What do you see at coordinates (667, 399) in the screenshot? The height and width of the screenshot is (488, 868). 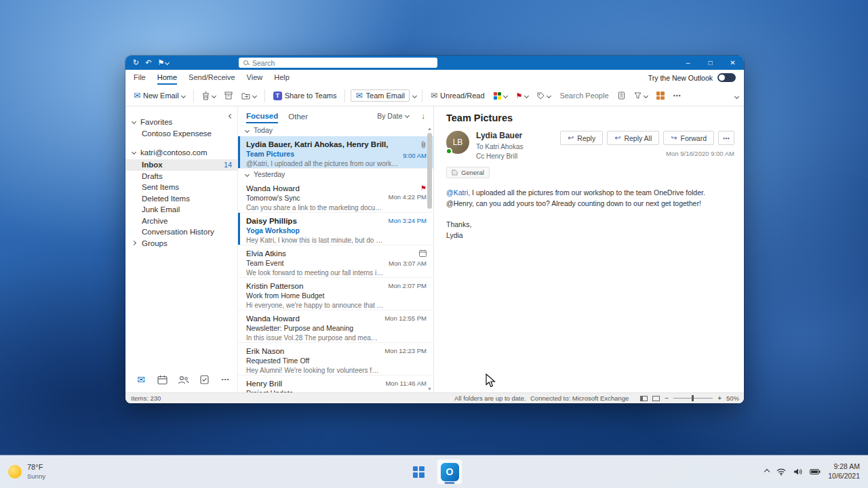 I see `zoom-out-button: −` at bounding box center [667, 399].